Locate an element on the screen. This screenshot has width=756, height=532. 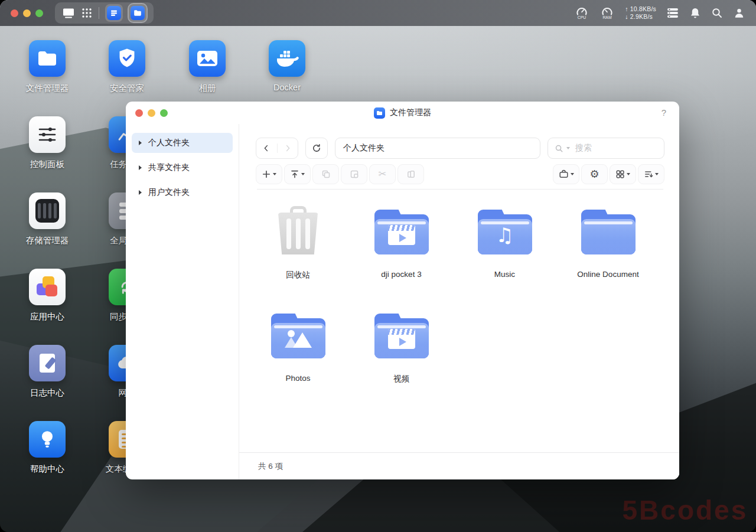
desktop-item-file-manager: 文件管理器 is located at coordinates (47, 67).